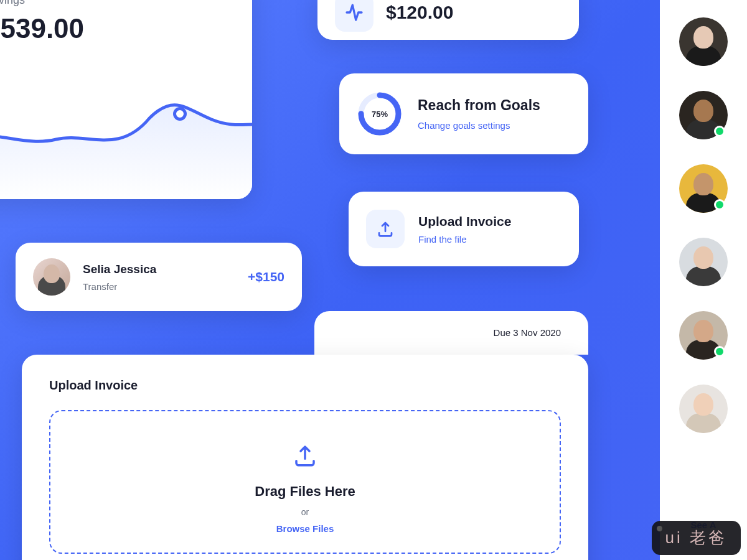 The image size is (747, 560). I want to click on watermark: ui 老爸, so click(696, 538).